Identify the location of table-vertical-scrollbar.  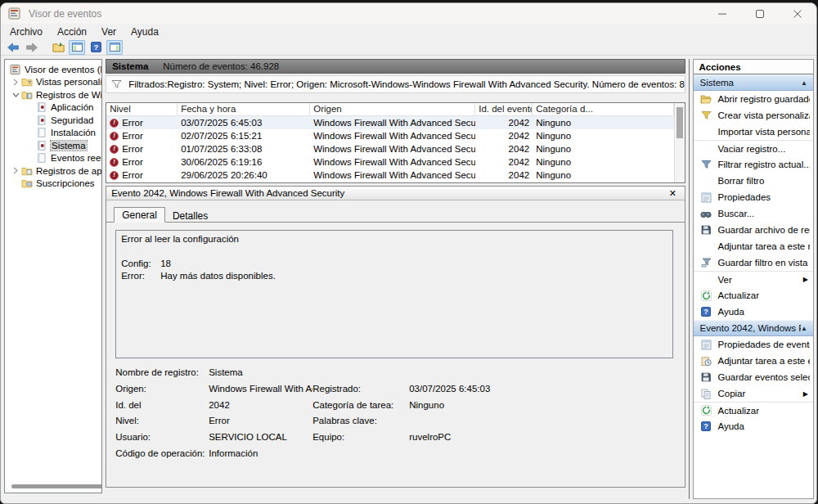
(679, 142).